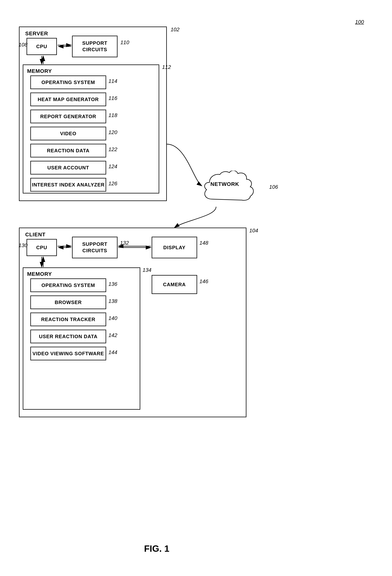 The image size is (392, 576). I want to click on server-report-label: REPORT GENERATOR, so click(68, 116).